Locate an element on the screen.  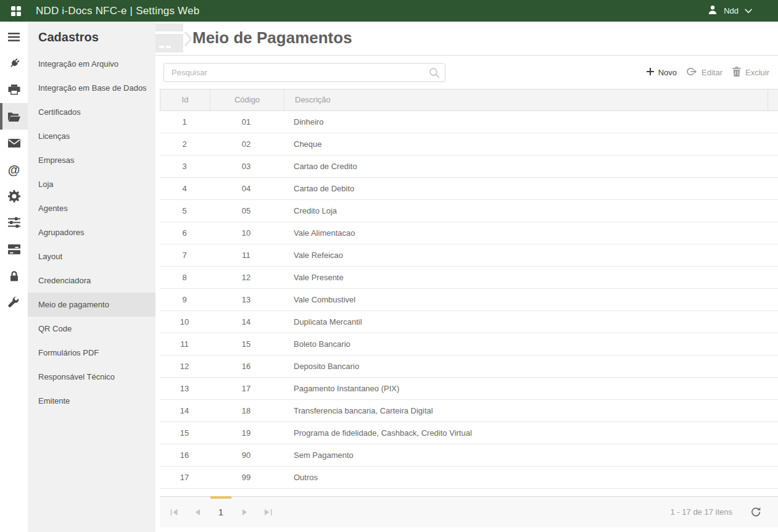
cell-id: 6 is located at coordinates (184, 233).